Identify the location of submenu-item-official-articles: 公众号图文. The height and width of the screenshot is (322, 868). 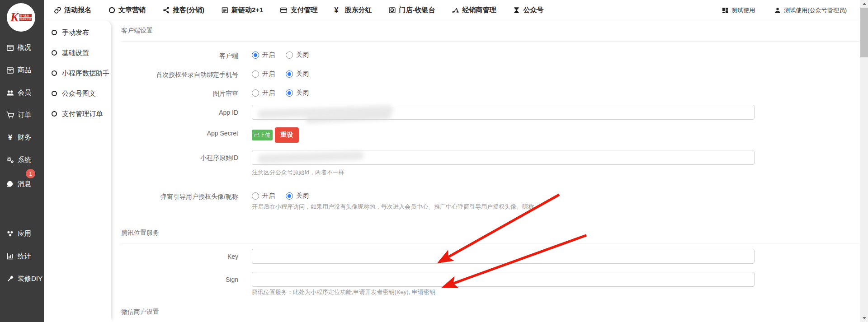
(77, 93).